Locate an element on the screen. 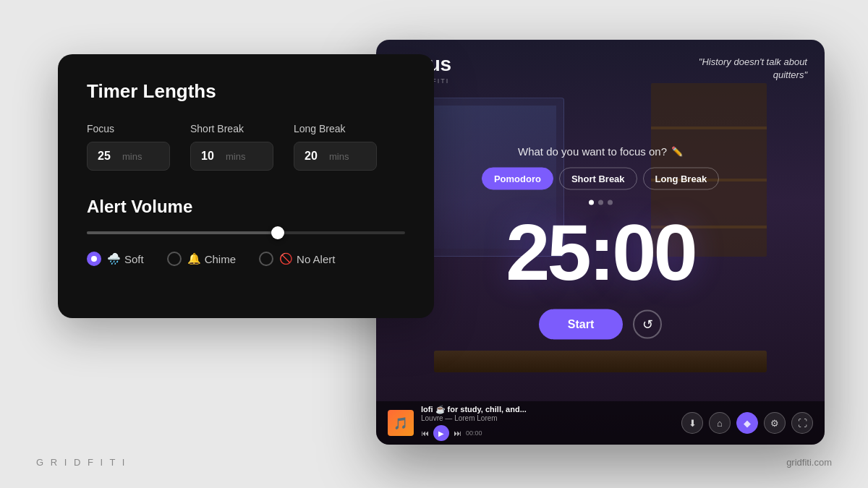  music-controls: ⏮ ▶ ⏭ 00:00 is located at coordinates (474, 433).